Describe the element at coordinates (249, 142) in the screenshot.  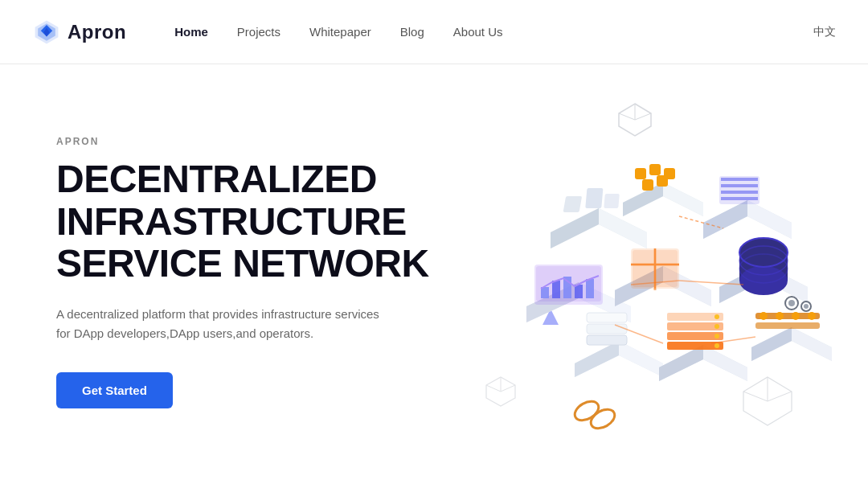
I see `hero-tag: APRON` at that location.